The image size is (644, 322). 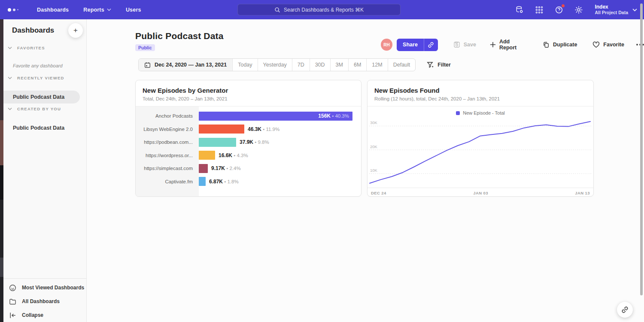 What do you see at coordinates (470, 45) in the screenshot?
I see `save-label: Save` at bounding box center [470, 45].